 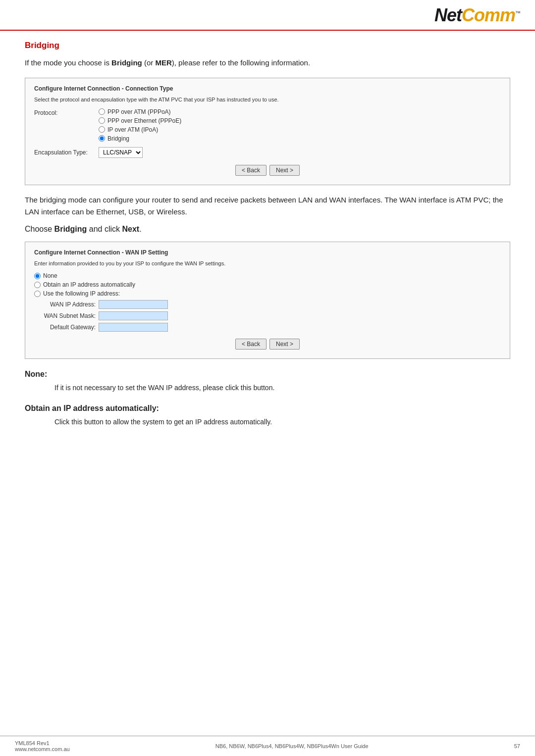 I want to click on back-button-1: < Back, so click(x=251, y=170).